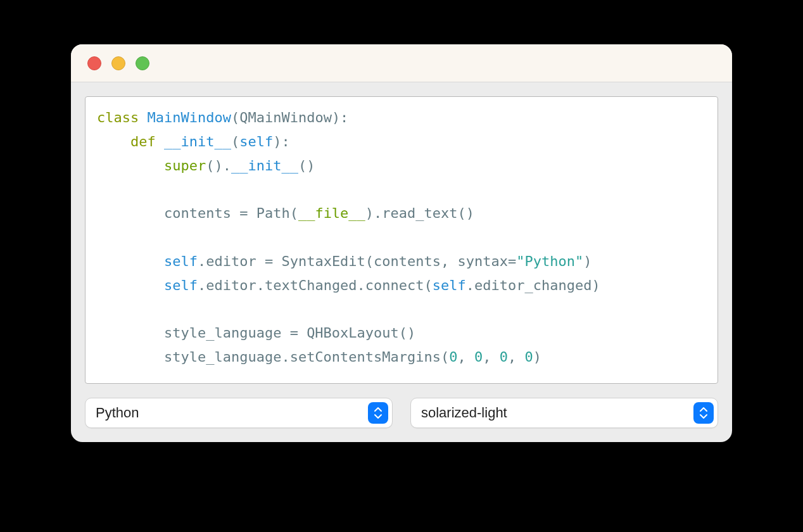 This screenshot has width=803, height=532. Describe the element at coordinates (401, 413) in the screenshot. I see `selector-row: Python solarized-light` at that location.